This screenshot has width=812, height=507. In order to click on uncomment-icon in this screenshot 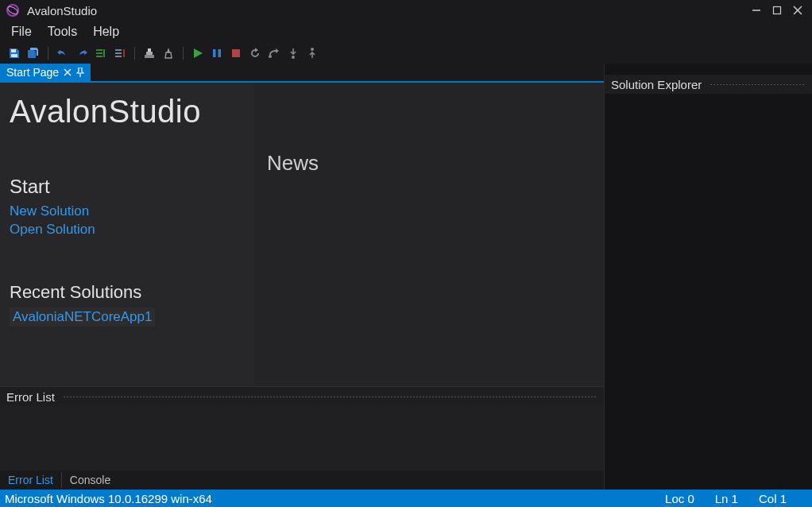, I will do `click(120, 53)`.